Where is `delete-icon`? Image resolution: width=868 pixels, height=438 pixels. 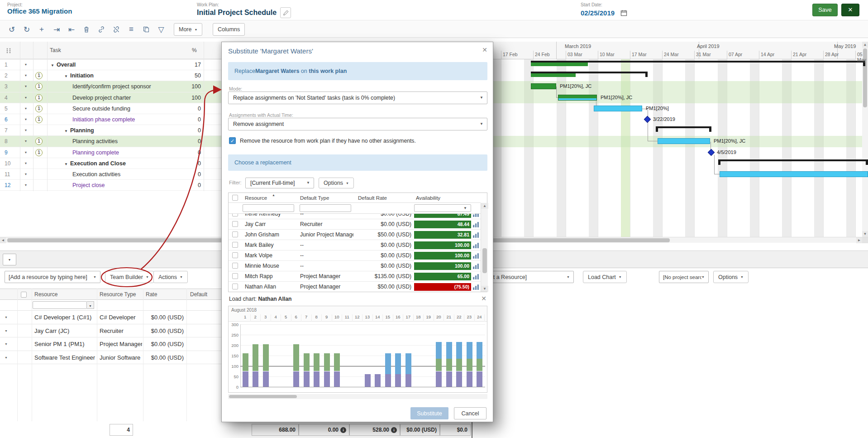
delete-icon is located at coordinates (86, 29).